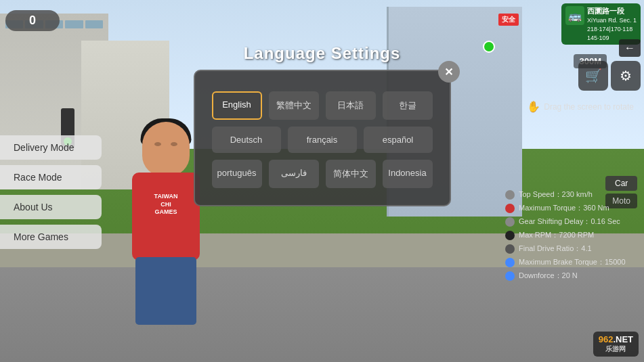 This screenshot has width=644, height=362. Describe the element at coordinates (408, 106) in the screenshot. I see `lang-btn-korean: 한글` at that location.